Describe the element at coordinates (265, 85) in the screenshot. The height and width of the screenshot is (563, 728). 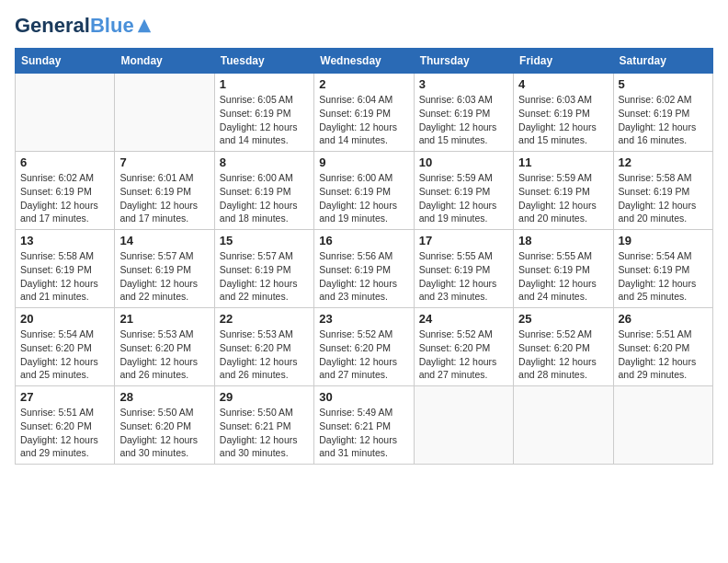
I see `day-number: 1` at that location.